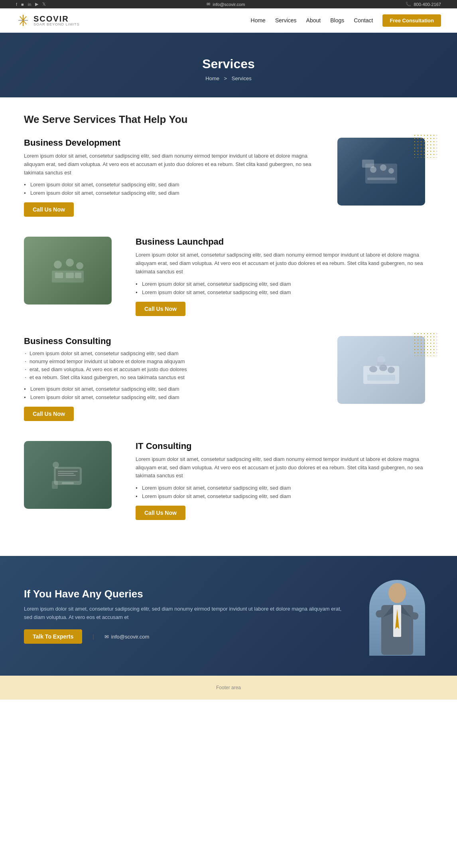  Describe the element at coordinates (397, 616) in the screenshot. I see `cta-person-image` at that location.